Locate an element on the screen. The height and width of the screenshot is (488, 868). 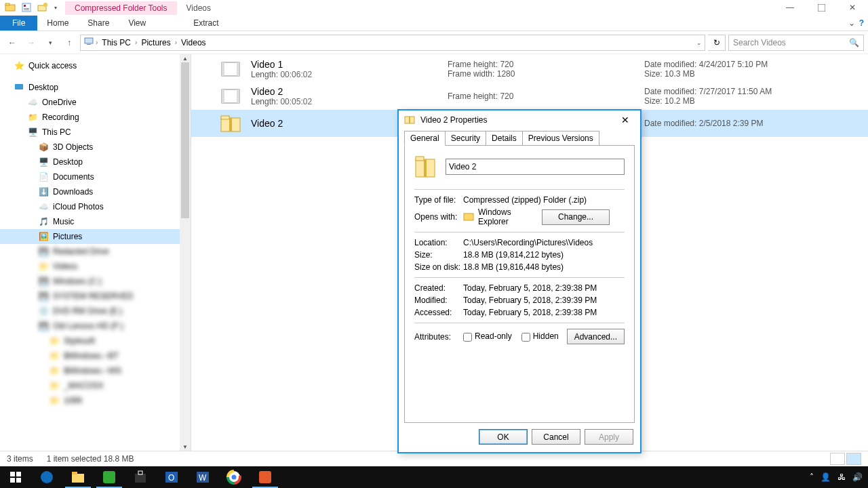
svg-text: W is located at coordinates (203, 478).